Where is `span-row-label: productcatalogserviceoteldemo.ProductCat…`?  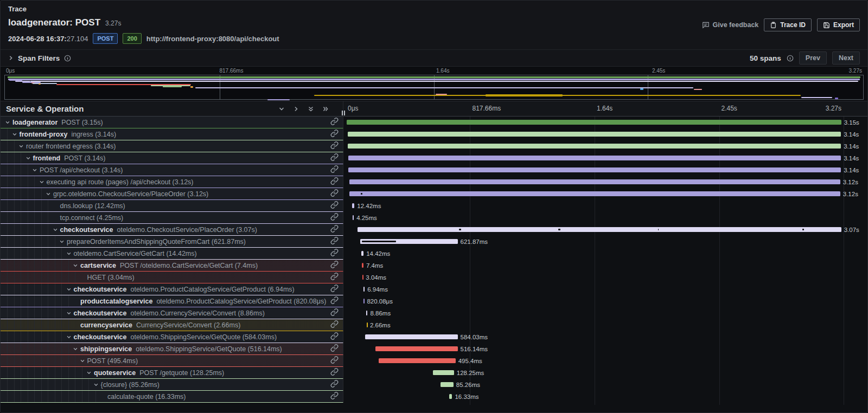 span-row-label: productcatalogserviceoteldemo.ProductCat… is located at coordinates (172, 301).